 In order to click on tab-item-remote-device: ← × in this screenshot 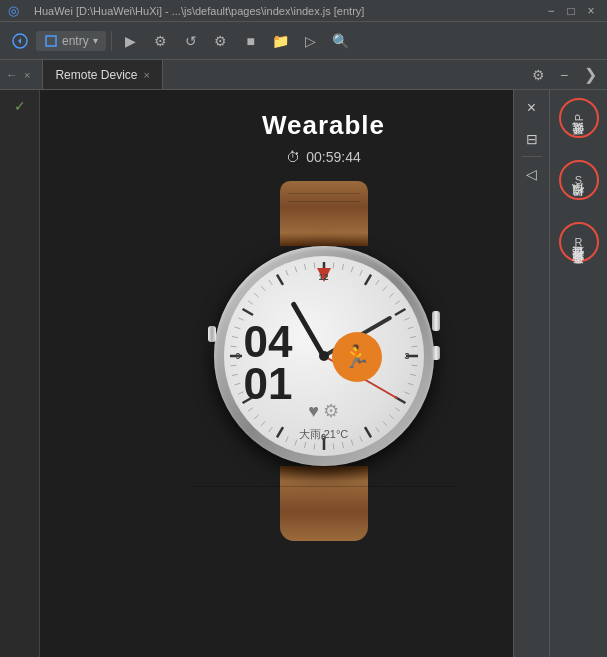, I will do `click(22, 74)`.